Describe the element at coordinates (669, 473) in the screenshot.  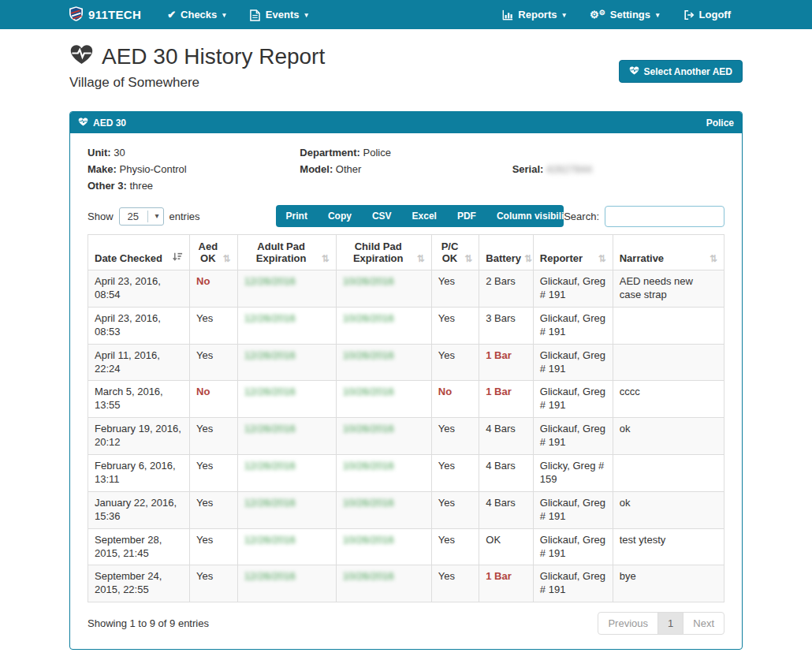
I see `cell-narrative` at that location.